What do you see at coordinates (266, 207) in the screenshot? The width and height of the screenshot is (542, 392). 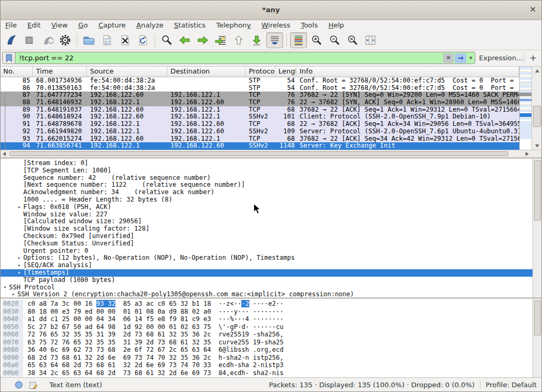 I see `detail-line: ▸Flags: 0x018 (PSH, ACK)` at bounding box center [266, 207].